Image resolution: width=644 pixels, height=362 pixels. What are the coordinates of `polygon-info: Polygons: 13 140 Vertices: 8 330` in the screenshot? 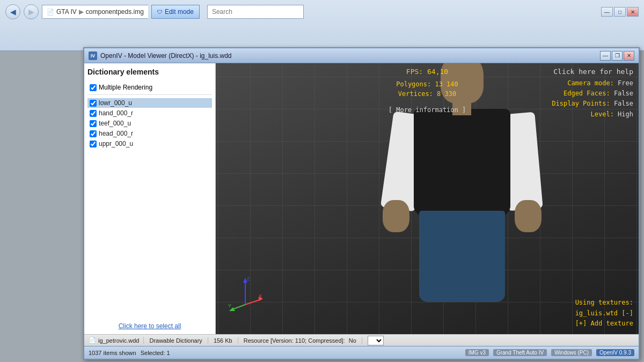 It's located at (427, 89).